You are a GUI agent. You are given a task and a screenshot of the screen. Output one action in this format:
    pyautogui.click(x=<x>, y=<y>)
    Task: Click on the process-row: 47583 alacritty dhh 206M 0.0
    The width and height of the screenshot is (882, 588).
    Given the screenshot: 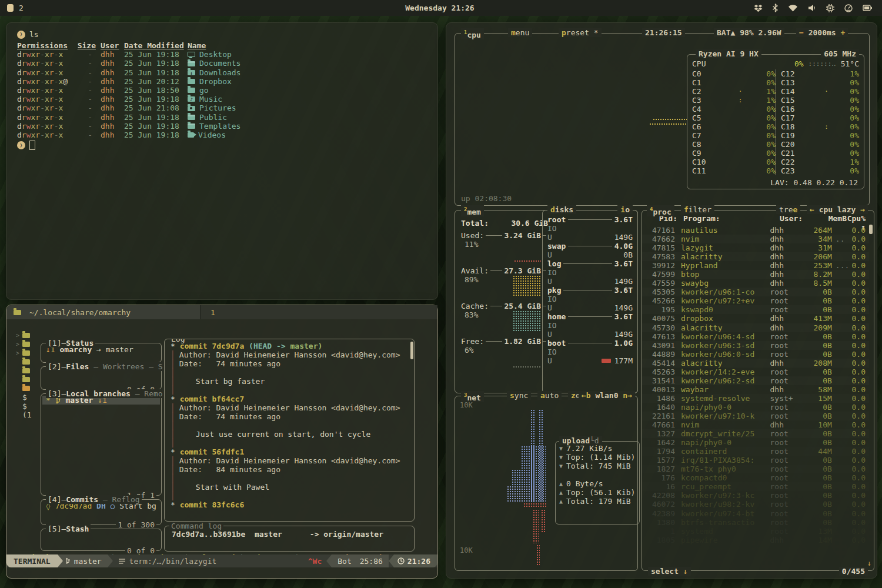 What is the action you would take?
    pyautogui.click(x=756, y=256)
    